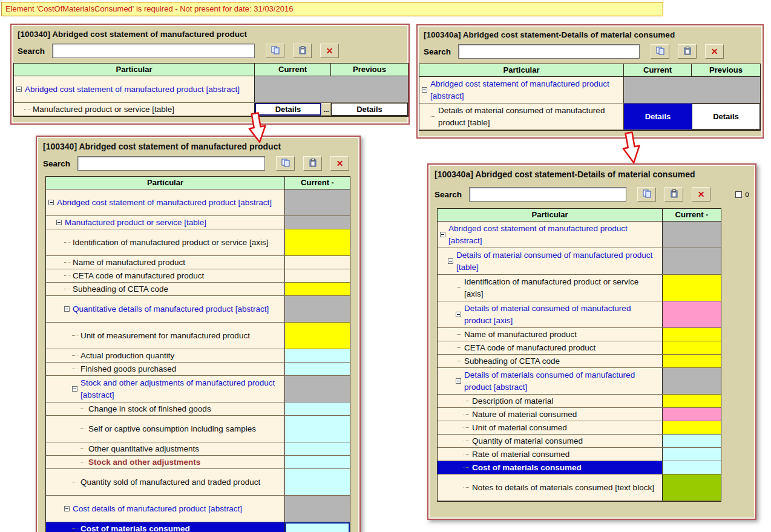 The width and height of the screenshot is (771, 532). I want to click on tree-row: Stock and other adjustments, so click(198, 462).